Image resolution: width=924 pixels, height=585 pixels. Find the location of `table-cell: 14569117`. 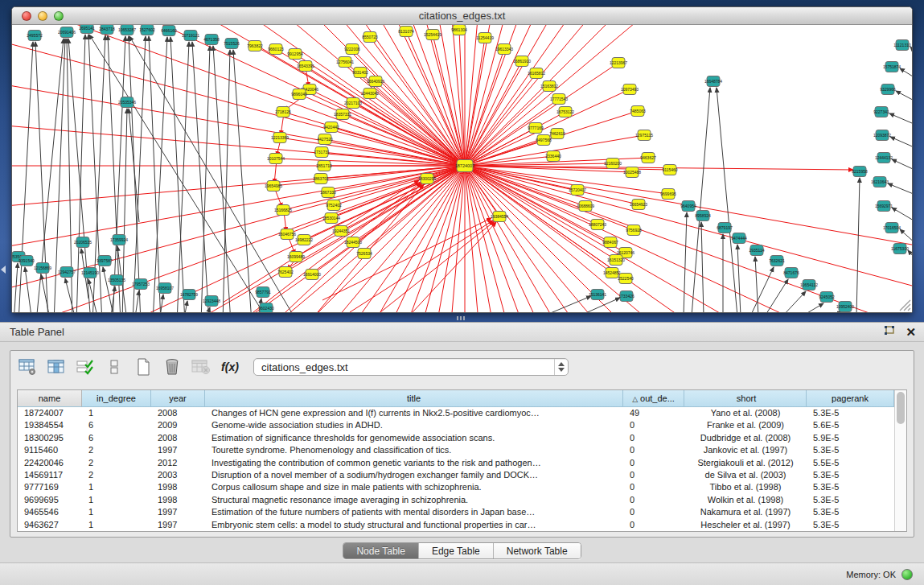

table-cell: 14569117 is located at coordinates (50, 475).